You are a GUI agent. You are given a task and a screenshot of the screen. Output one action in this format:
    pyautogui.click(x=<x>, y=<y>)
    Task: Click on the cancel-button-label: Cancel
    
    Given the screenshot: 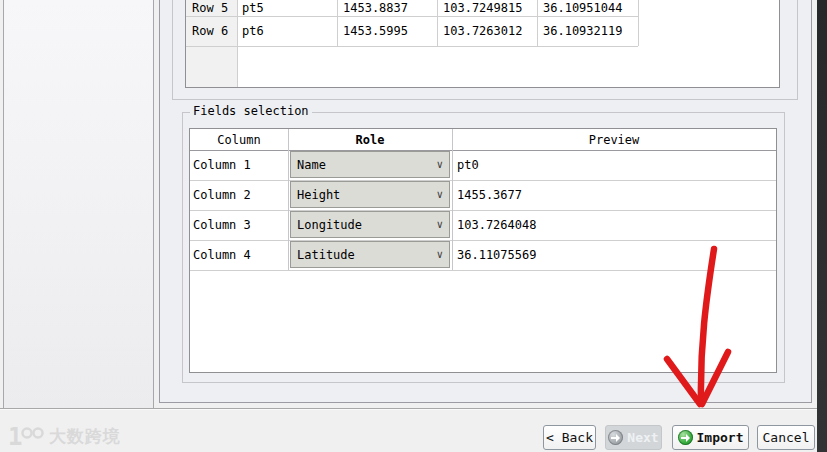 What is the action you would take?
    pyautogui.click(x=786, y=438)
    